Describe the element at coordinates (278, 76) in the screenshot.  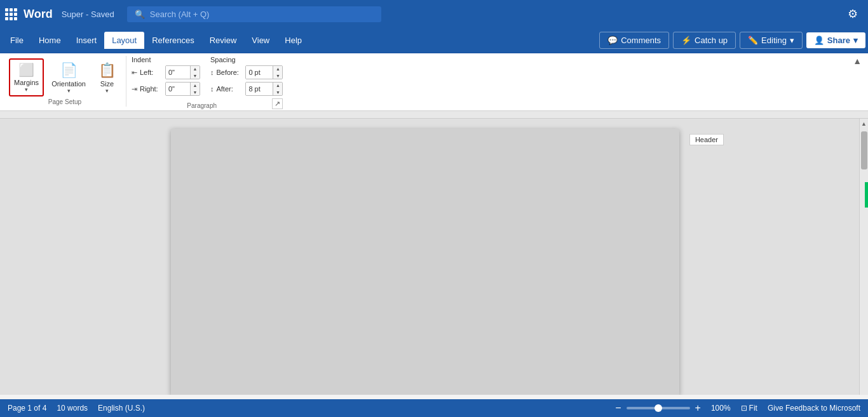
I see `spacing-before-down: ▼` at that location.